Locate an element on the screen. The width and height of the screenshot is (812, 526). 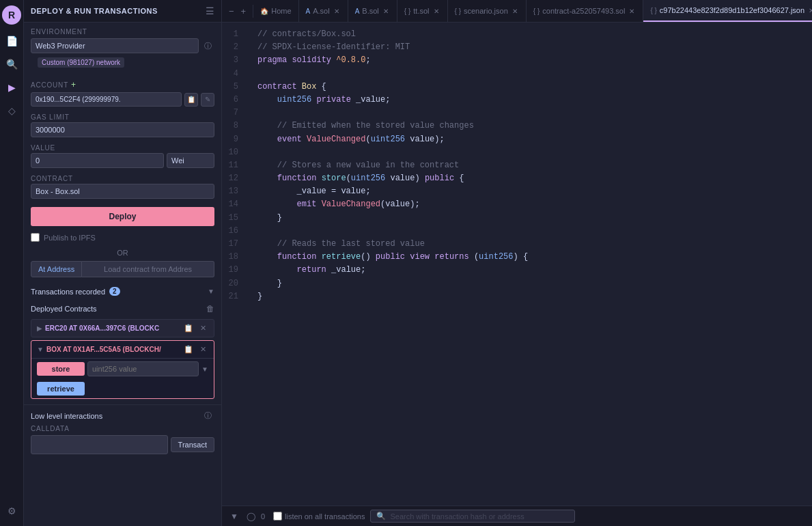
network-badge: Custom (981027) network is located at coordinates (81, 63).